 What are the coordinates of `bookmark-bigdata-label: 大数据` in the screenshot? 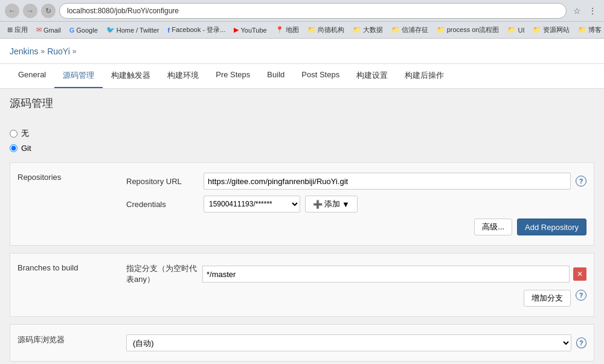 It's located at (373, 30).